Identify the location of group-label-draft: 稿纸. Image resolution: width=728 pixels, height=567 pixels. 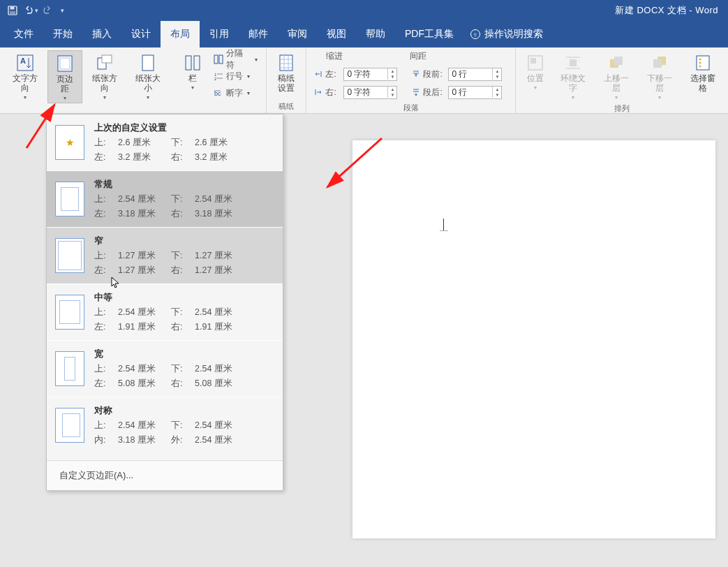
(286, 106).